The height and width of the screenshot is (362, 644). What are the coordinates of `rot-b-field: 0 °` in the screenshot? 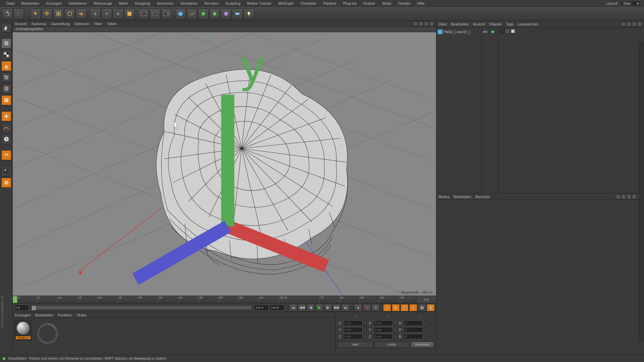 It's located at (413, 337).